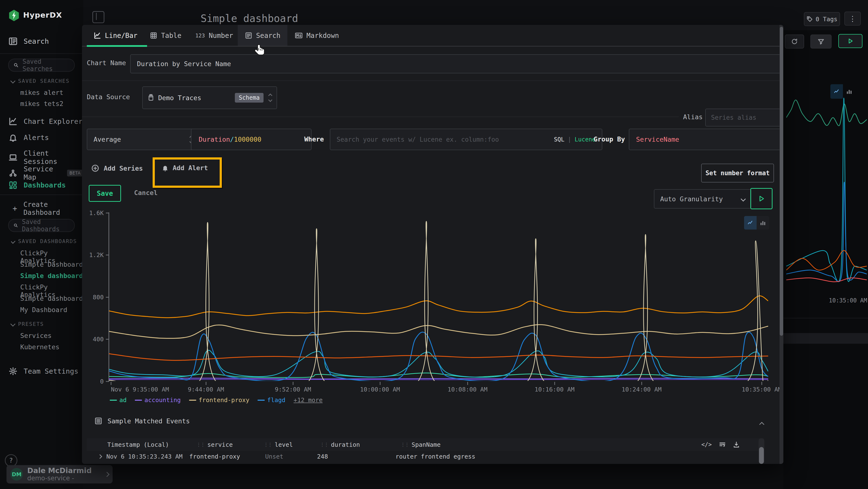 This screenshot has width=868, height=489. What do you see at coordinates (559, 140) in the screenshot?
I see `sql-toggle: SQL` at bounding box center [559, 140].